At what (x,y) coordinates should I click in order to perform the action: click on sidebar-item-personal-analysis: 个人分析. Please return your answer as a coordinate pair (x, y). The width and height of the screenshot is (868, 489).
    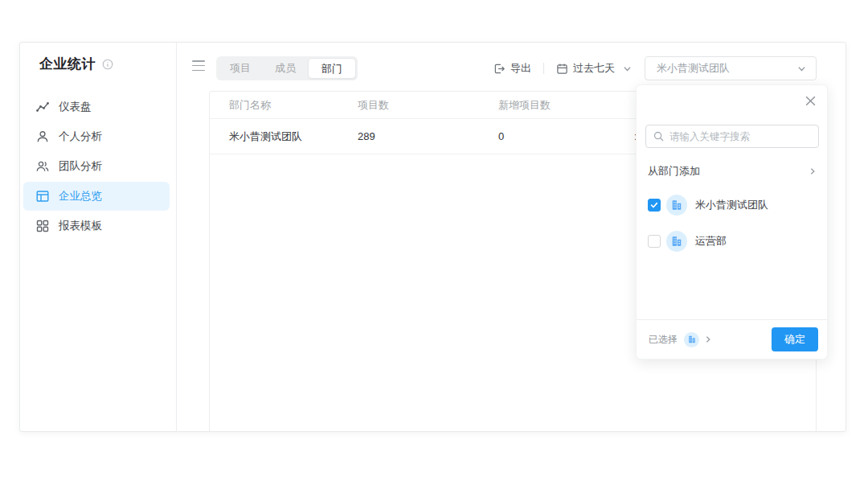
    Looking at the image, I should click on (96, 137).